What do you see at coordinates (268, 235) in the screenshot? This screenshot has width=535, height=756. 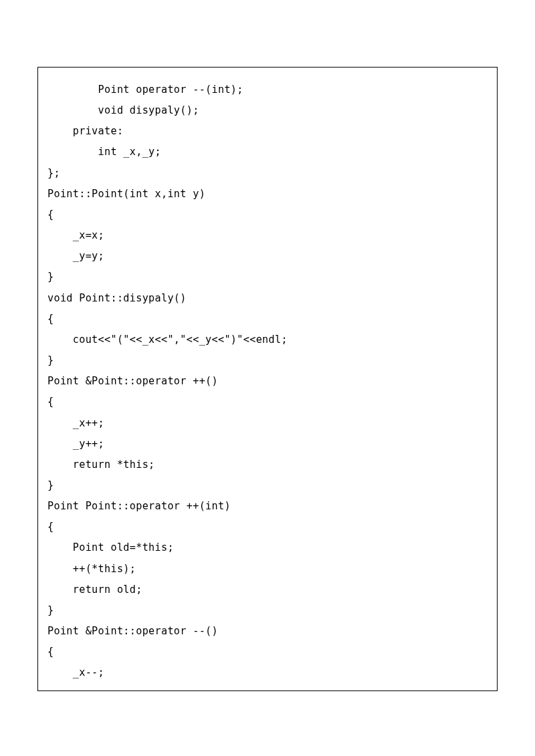 I see `code-line: _x=x;` at bounding box center [268, 235].